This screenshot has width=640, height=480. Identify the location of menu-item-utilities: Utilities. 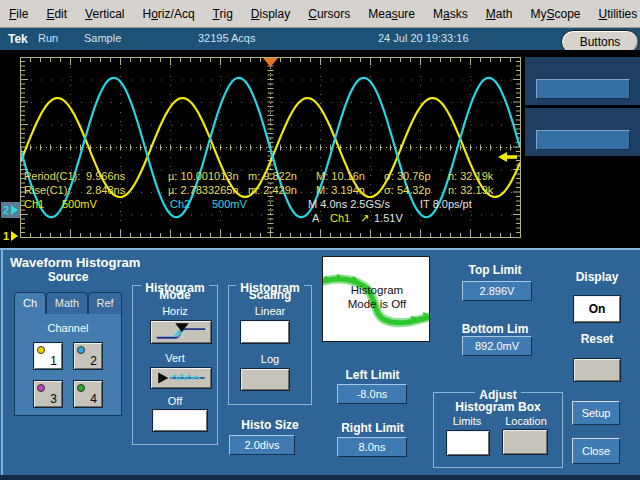
(615, 14).